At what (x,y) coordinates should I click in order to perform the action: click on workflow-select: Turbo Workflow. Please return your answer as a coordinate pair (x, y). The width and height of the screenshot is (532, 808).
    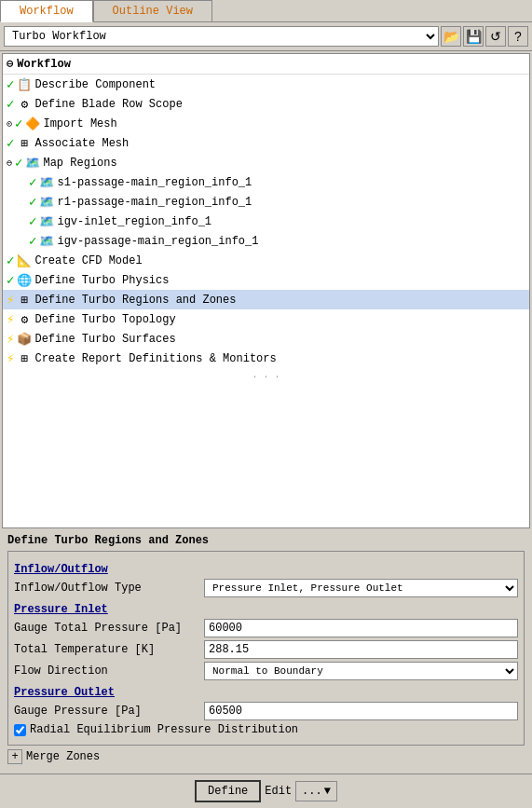
    Looking at the image, I should click on (222, 36).